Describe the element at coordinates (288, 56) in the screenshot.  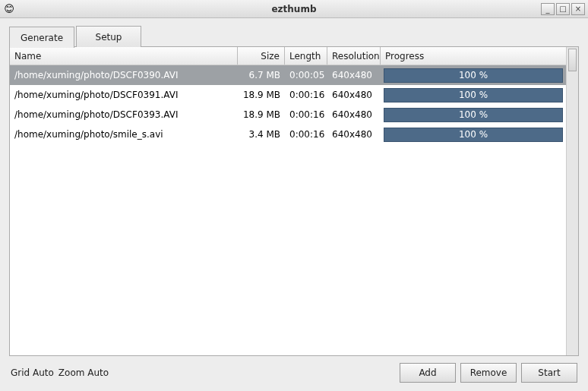
I see `table-header: Name Size Length Resolution Progress` at that location.